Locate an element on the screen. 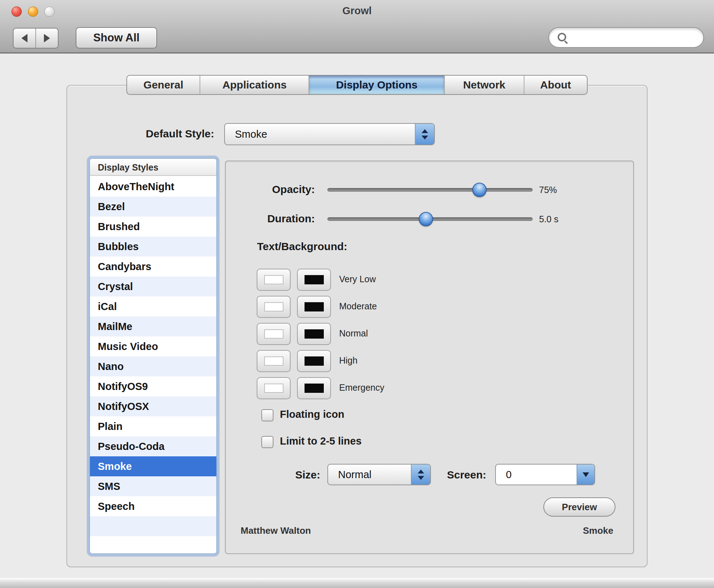 This screenshot has height=588, width=714. popup-updown-arrows-icon is located at coordinates (424, 134).